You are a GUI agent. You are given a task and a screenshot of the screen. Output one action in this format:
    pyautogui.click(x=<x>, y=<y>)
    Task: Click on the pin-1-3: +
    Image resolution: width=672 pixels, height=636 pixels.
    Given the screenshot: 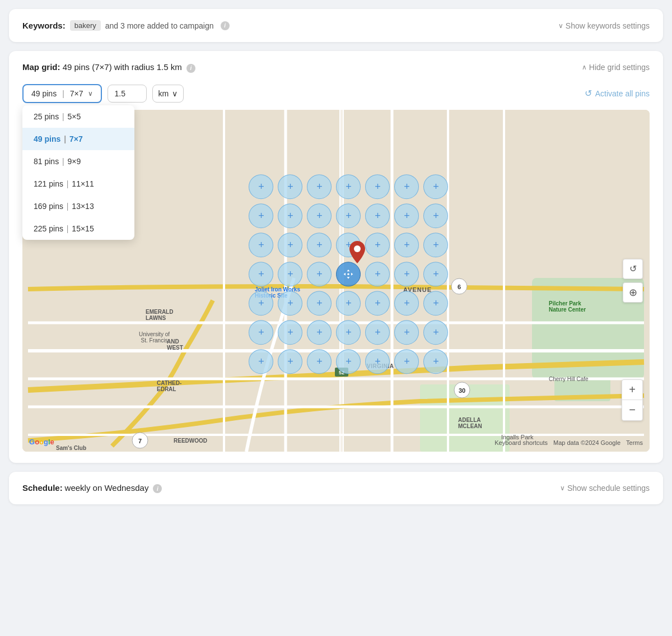 What is the action you would take?
    pyautogui.click(x=319, y=187)
    